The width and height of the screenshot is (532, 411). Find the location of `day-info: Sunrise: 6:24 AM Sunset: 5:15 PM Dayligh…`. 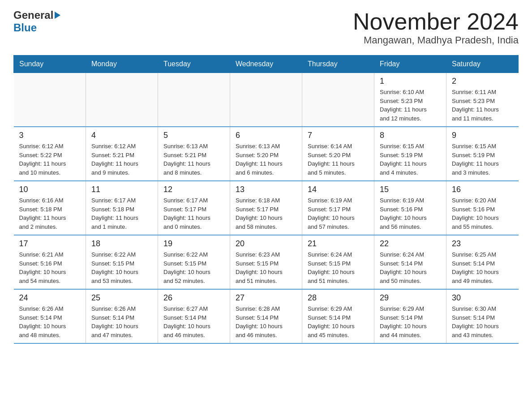

day-info: Sunrise: 6:24 AM Sunset: 5:15 PM Dayligh… is located at coordinates (338, 268).